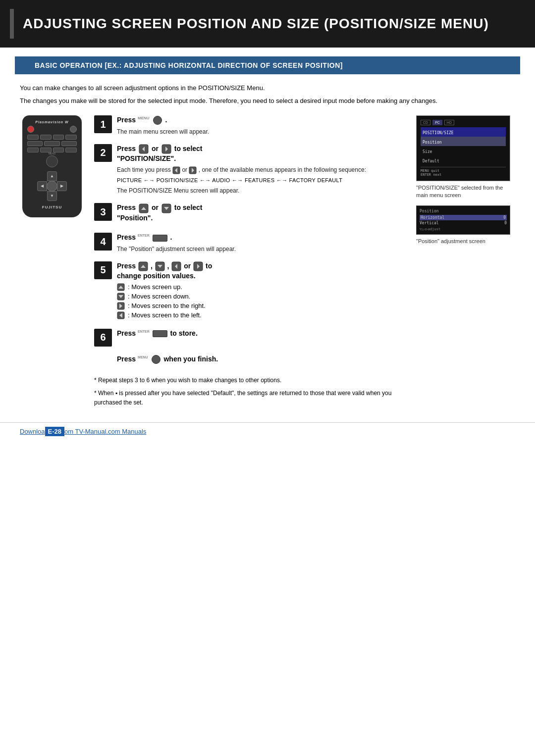 This screenshot has width=535, height=756. I want to click on menu-superscript: MENU, so click(144, 118).